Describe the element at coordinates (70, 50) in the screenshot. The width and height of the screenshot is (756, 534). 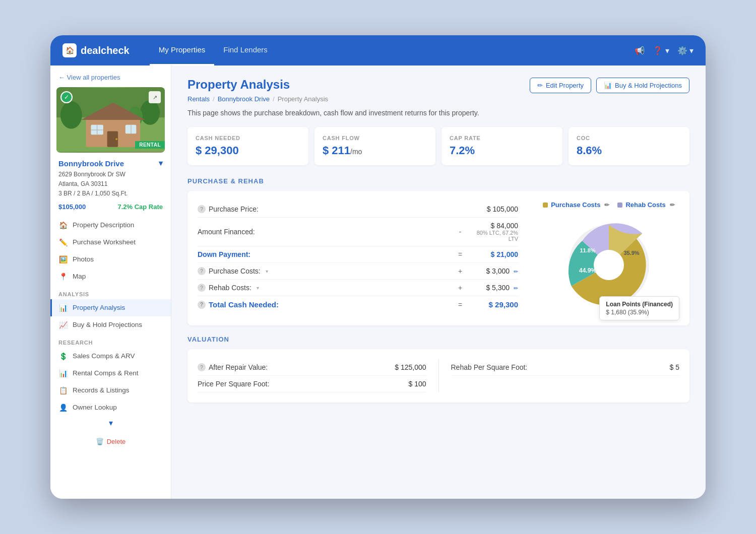
I see `brand-icon: 🏠` at that location.